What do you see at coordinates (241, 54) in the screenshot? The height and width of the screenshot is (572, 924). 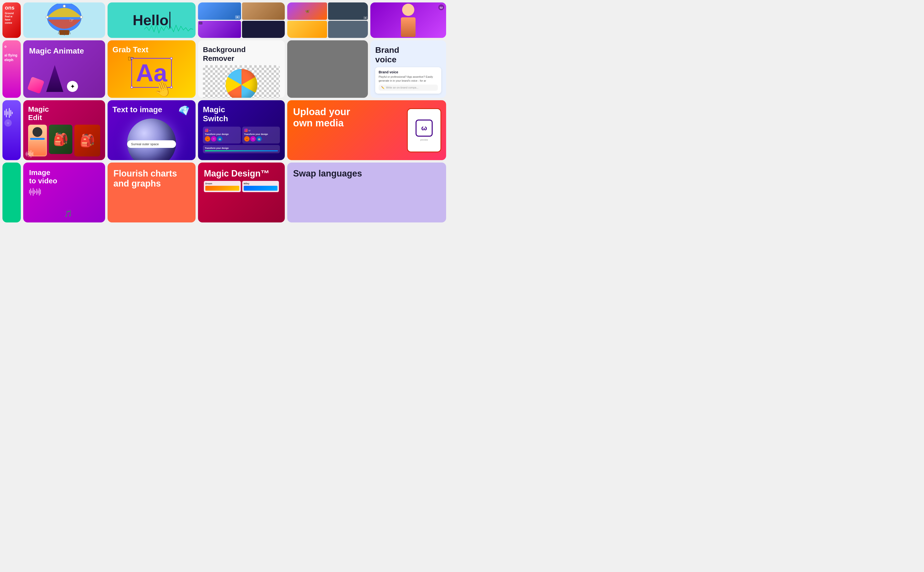 I see `bg-remover-title: BackgroundRemover` at bounding box center [241, 54].